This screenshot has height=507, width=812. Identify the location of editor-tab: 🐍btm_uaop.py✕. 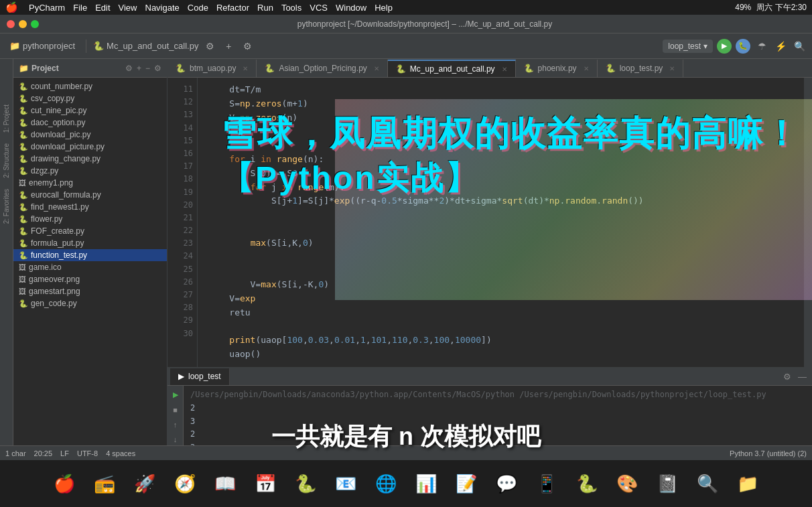
(212, 68).